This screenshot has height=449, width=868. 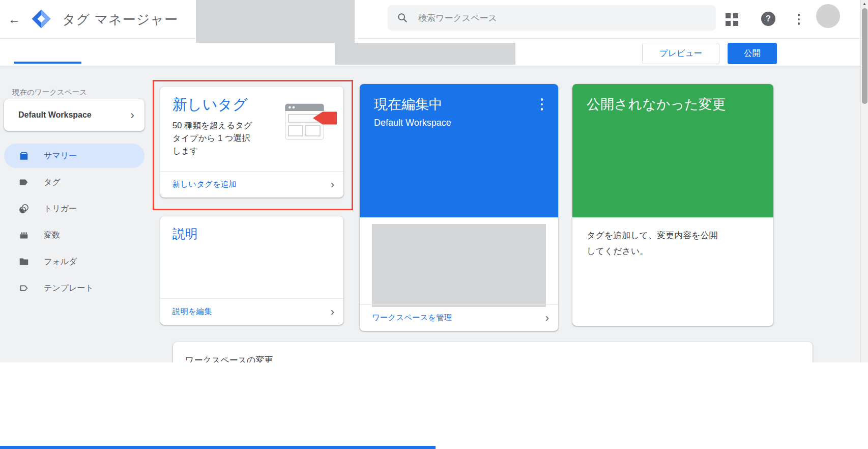 I want to click on back-arrow-icon: ←, so click(x=14, y=19).